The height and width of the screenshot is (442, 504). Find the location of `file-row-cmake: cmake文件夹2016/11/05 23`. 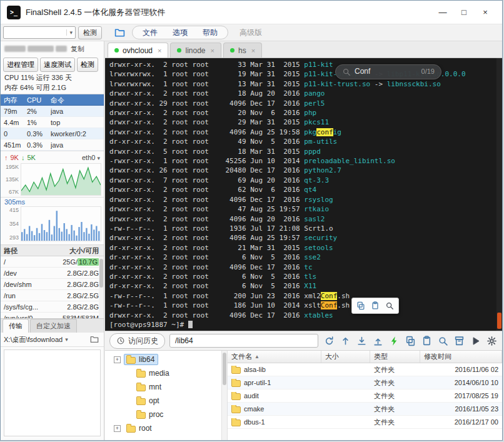

file-row-cmake: cmake文件夹2016/11/05 23 is located at coordinates (365, 409).